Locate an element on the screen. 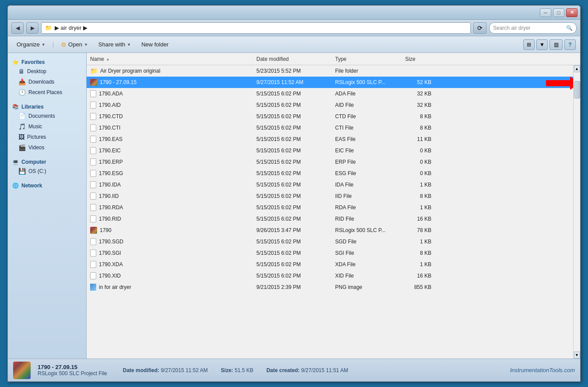 Image resolution: width=588 pixels, height=387 pixels. forward-button: ▶ is located at coordinates (32, 28).